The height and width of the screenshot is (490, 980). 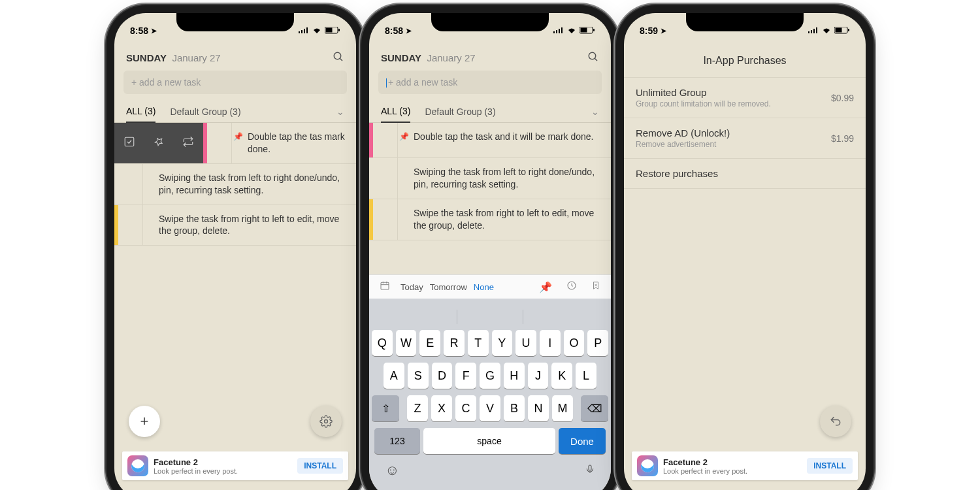 I want to click on emoji-icon: ☺, so click(x=392, y=471).